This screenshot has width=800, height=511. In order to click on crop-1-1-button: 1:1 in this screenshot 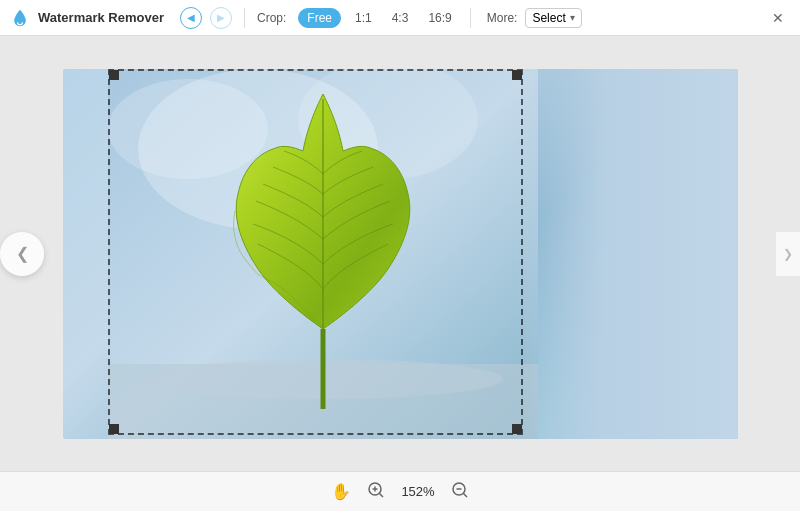, I will do `click(364, 18)`.